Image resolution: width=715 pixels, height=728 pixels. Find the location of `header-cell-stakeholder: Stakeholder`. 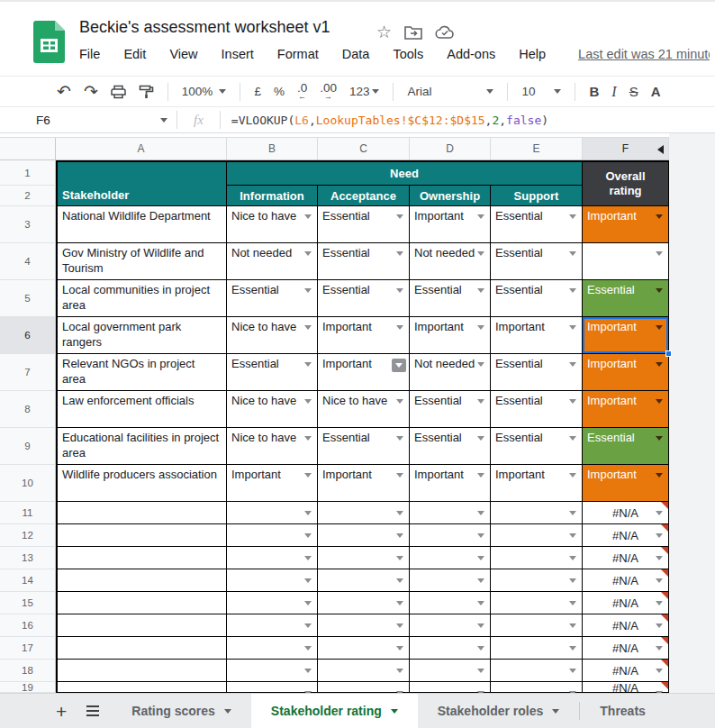

header-cell-stakeholder: Stakeholder is located at coordinates (141, 184).